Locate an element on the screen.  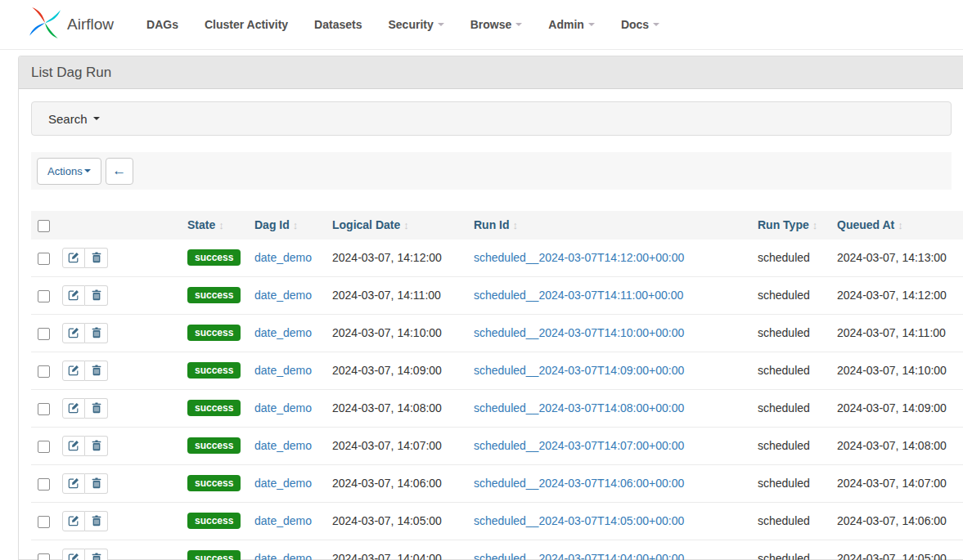
run-id-link: scheduled__2024-03-07T14:11:00+00:00 is located at coordinates (578, 295).